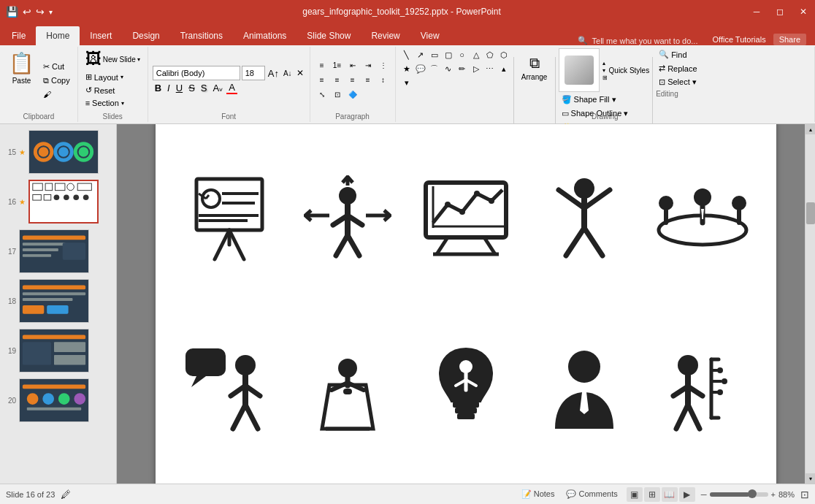 This screenshot has height=504, width=815. What do you see at coordinates (430, 36) in the screenshot?
I see `tab-view: View` at bounding box center [430, 36].